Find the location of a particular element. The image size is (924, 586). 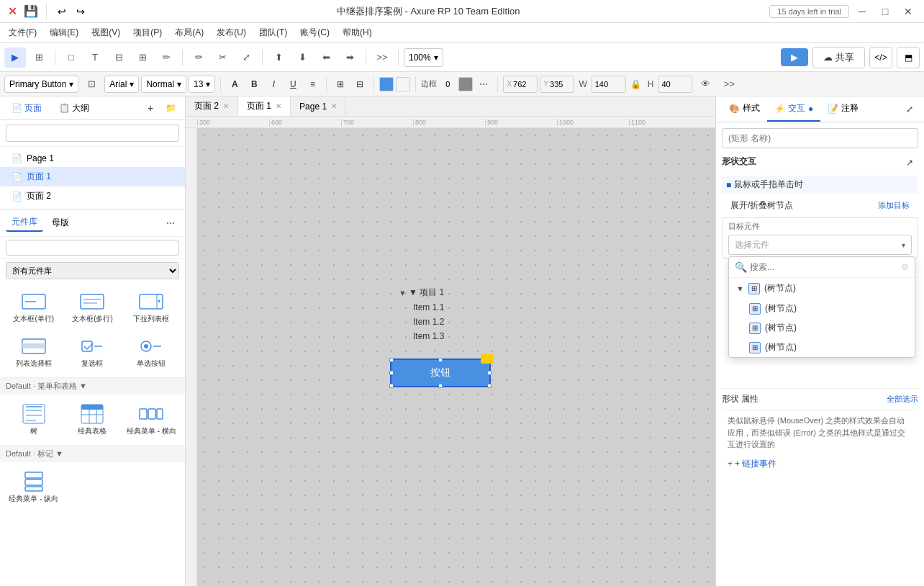

zoom-dropdown: 100% ▾ is located at coordinates (423, 58).